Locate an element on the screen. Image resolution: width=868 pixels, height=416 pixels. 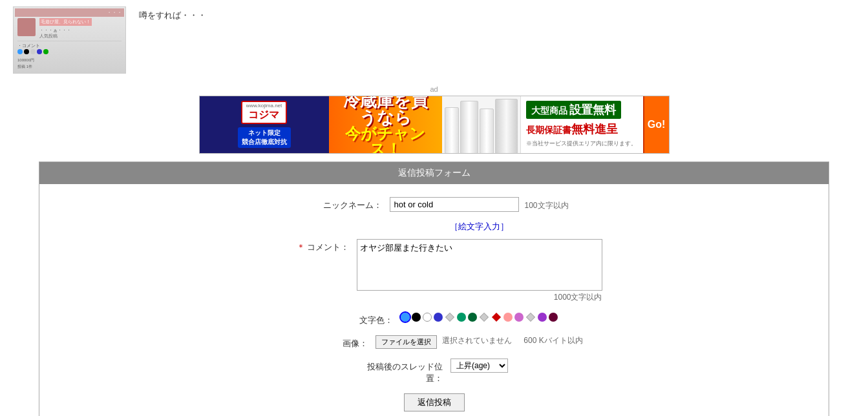
comment-char-limit: 1000文字以内 is located at coordinates (480, 297).